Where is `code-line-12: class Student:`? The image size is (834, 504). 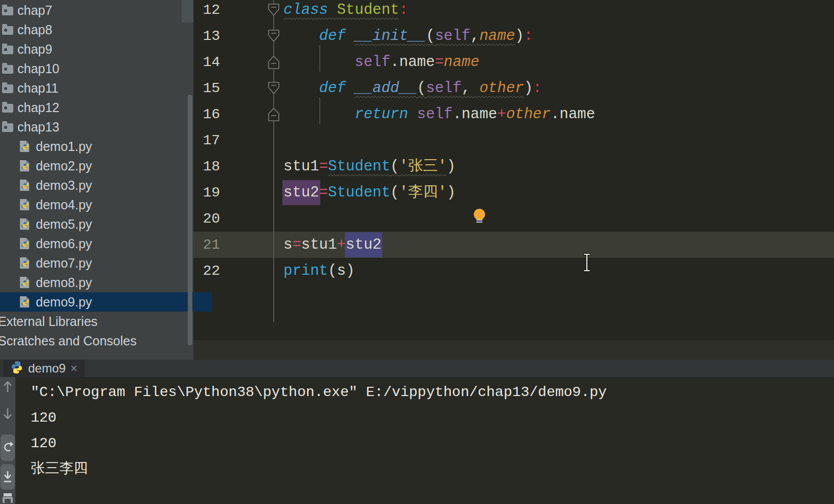 code-line-12: class Student: is located at coordinates (346, 11).